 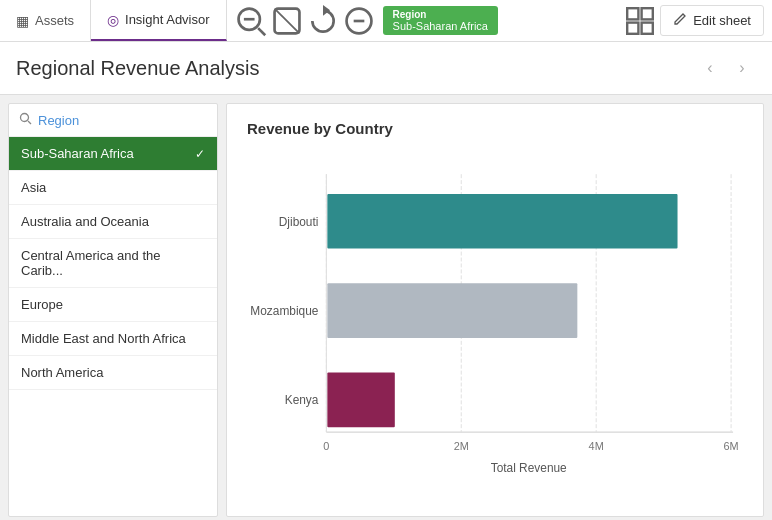 I want to click on nav-arrows: ‹ ›, so click(x=726, y=68).